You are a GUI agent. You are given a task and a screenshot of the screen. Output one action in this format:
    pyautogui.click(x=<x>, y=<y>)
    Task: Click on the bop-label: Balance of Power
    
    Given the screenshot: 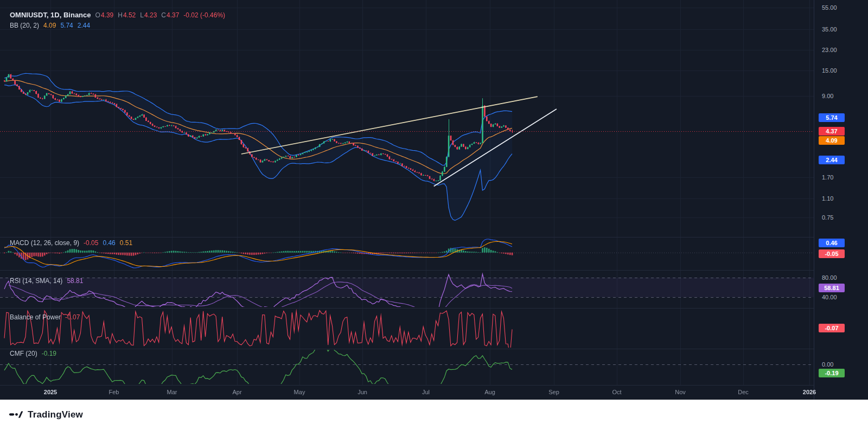 What is the action you would take?
    pyautogui.click(x=35, y=317)
    